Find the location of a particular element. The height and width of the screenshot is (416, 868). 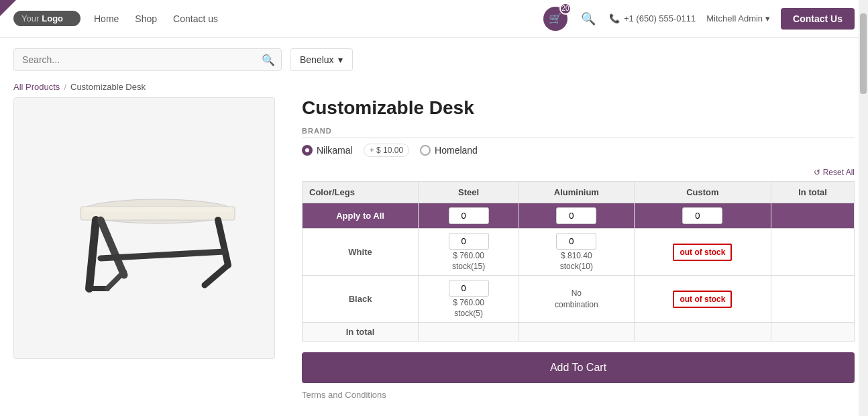

black-steel-cell: $ 760.00 stock(5) is located at coordinates (469, 299).